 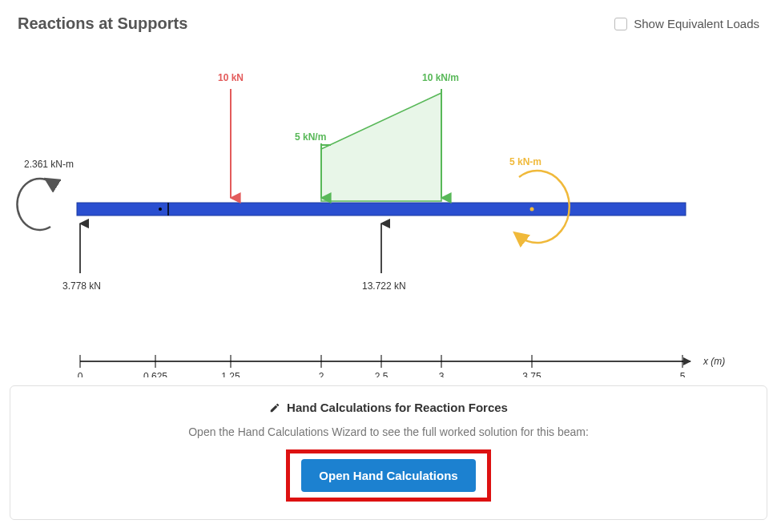 I want to click on applied-moment: 5 kN-m, so click(x=540, y=200).